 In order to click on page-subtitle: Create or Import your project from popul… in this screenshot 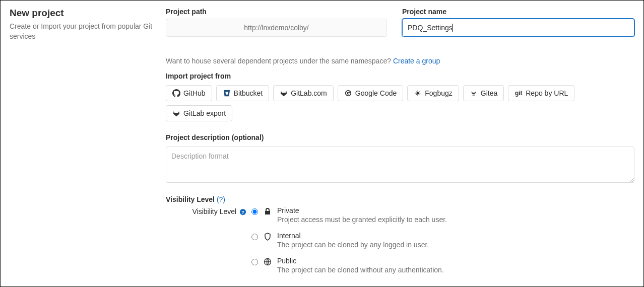, I will do `click(83, 31)`.